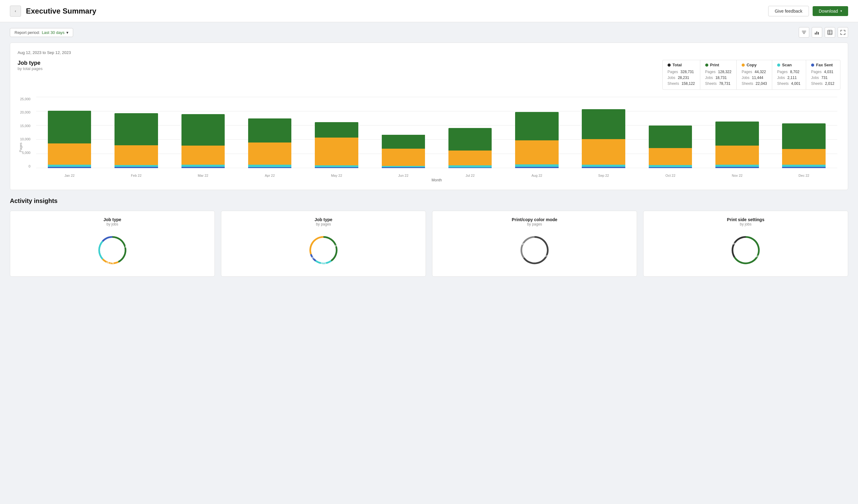 This screenshot has height=504, width=858. Describe the element at coordinates (808, 11) in the screenshot. I see `header-actions: Give feedback Download ▾` at that location.